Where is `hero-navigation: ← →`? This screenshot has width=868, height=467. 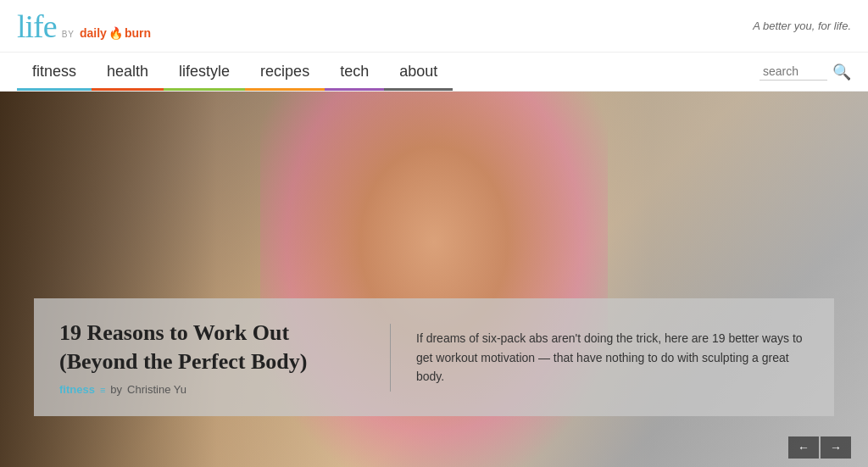
hero-navigation: ← → is located at coordinates (820, 448).